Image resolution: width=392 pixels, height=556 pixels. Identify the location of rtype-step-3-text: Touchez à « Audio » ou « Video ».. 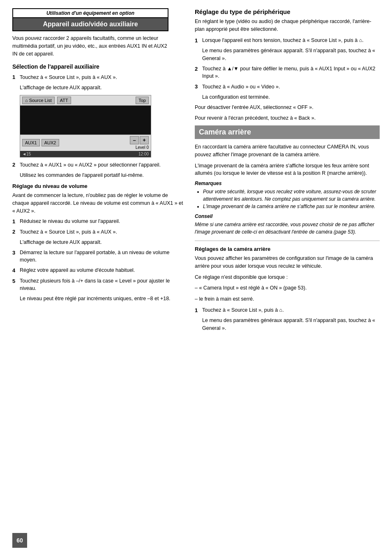
(241, 87).